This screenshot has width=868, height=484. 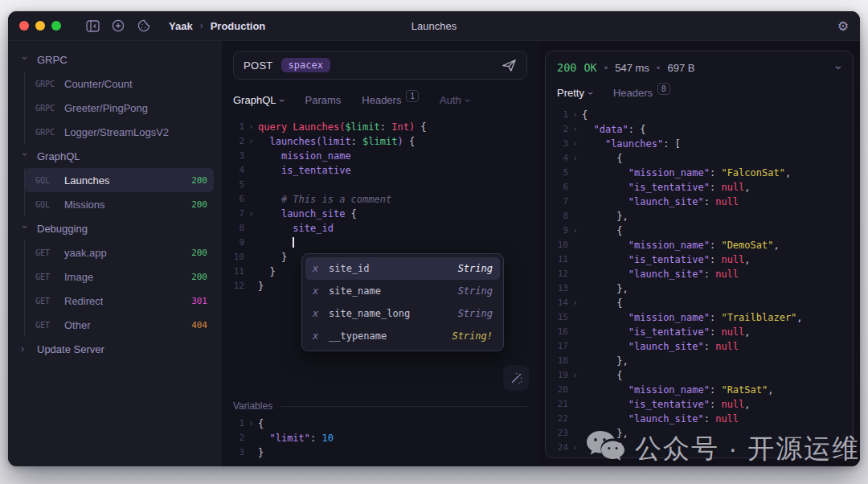 What do you see at coordinates (699, 404) in the screenshot?
I see `code-line: 21 "is_tentative": null,` at bounding box center [699, 404].